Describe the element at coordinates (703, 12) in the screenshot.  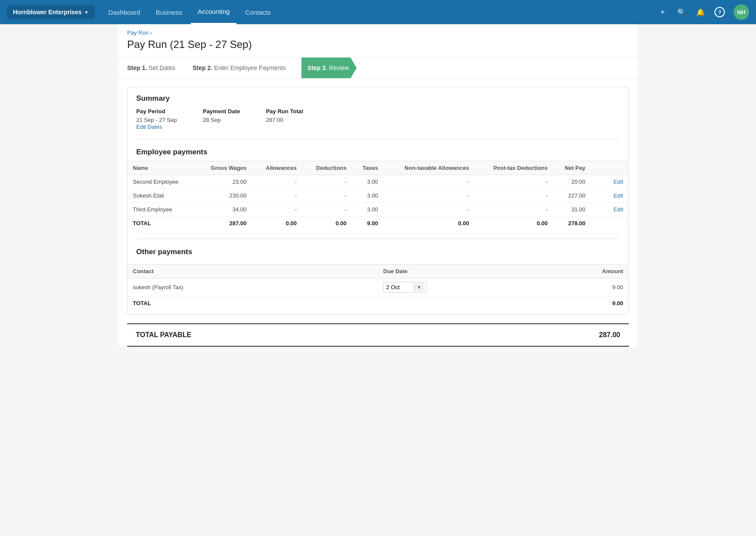
I see `nav-actions: + 🔍 🔔 ? NH` at that location.